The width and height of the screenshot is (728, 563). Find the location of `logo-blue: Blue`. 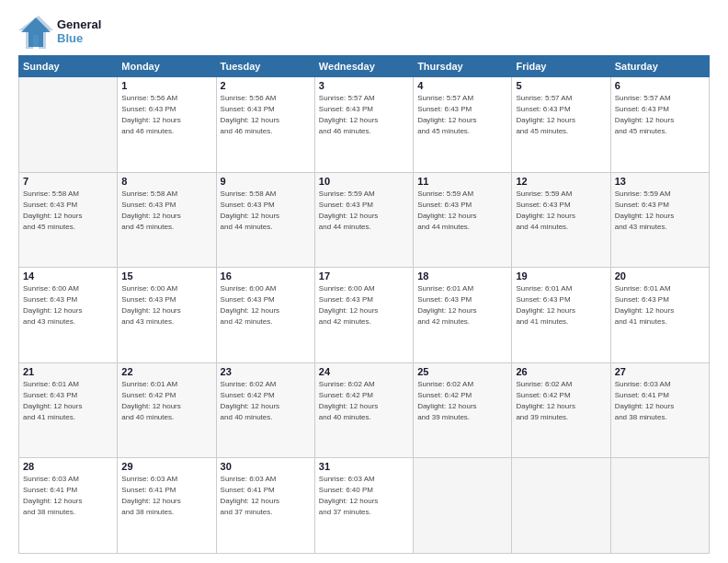

logo-blue: Blue is located at coordinates (79, 39).